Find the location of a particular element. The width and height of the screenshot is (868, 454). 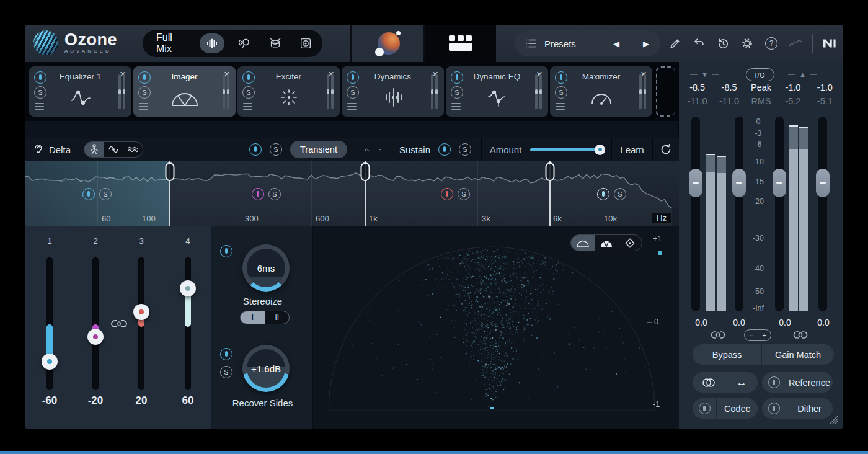

codec-power-button is located at coordinates (704, 408).